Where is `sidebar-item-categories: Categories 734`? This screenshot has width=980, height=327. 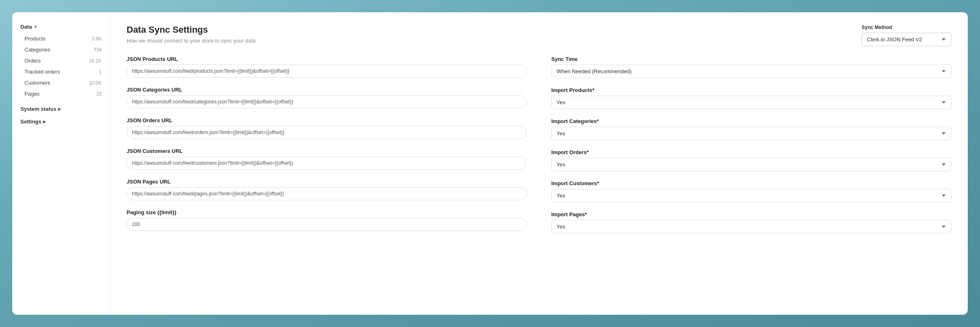 sidebar-item-categories: Categories 734 is located at coordinates (61, 50).